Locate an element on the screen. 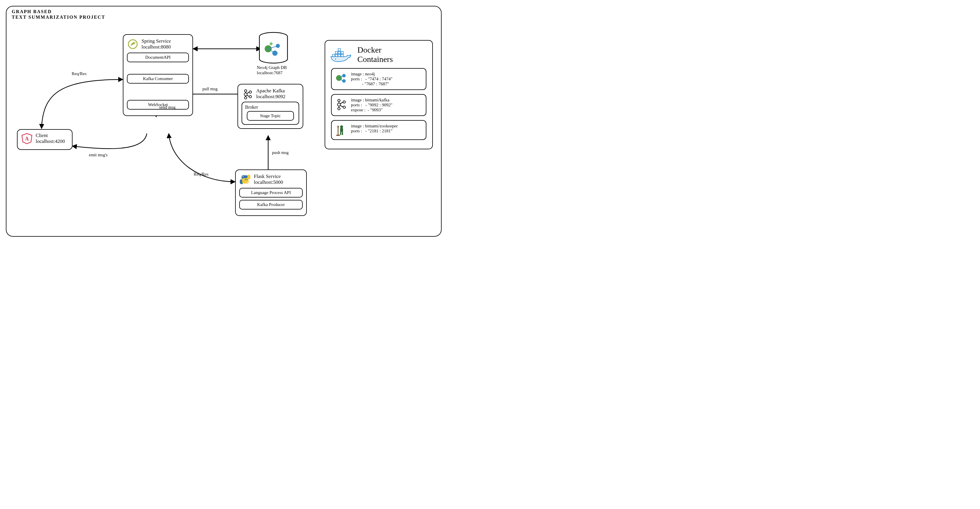  edge-emit-msgs: emit msg's is located at coordinates (98, 155).